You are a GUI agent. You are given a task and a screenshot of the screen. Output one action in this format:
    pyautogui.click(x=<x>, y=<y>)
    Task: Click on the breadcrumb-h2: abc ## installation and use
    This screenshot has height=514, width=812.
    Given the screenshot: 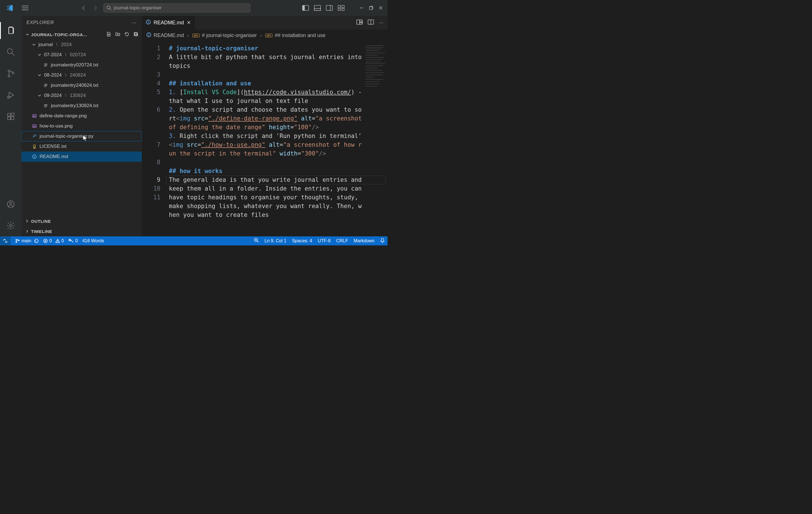 What is the action you would take?
    pyautogui.click(x=295, y=35)
    